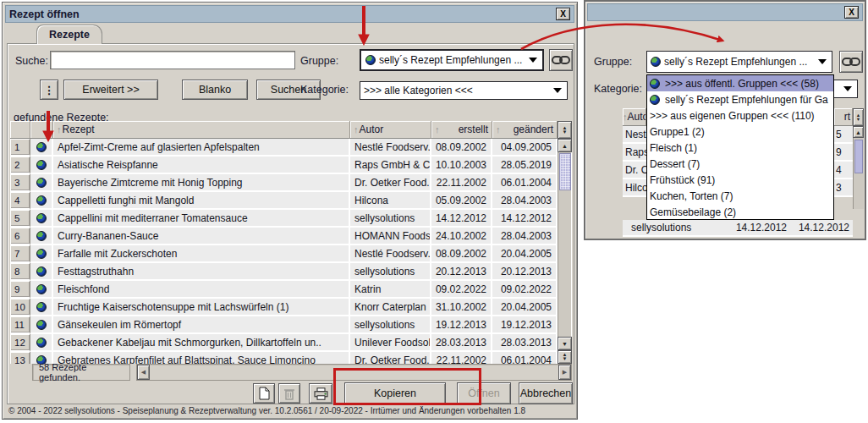 The height and width of the screenshot is (423, 868). Describe the element at coordinates (284, 254) in the screenshot. I see `table-row: 7 Farfalle mit ZuckerschotenNestlé Foods…` at that location.